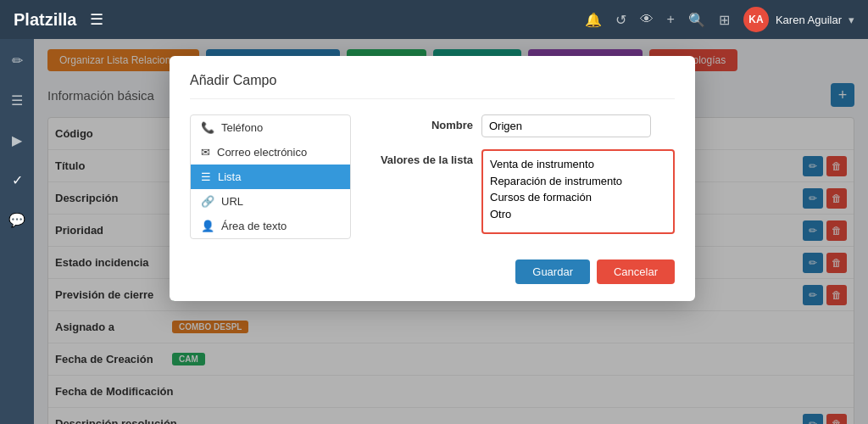 The width and height of the screenshot is (868, 424). What do you see at coordinates (17, 180) in the screenshot?
I see `sidebar-check-icon: ✓` at bounding box center [17, 180].